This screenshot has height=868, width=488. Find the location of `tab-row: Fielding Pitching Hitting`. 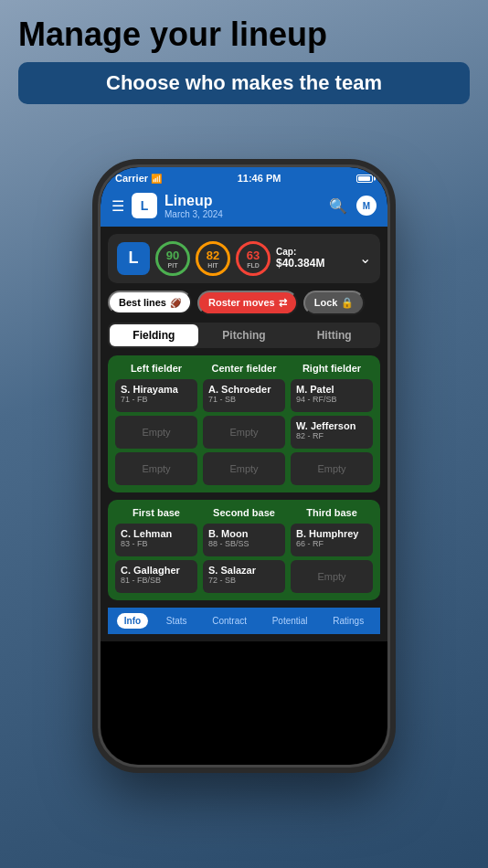

tab-row: Fielding Pitching Hitting is located at coordinates (244, 335).